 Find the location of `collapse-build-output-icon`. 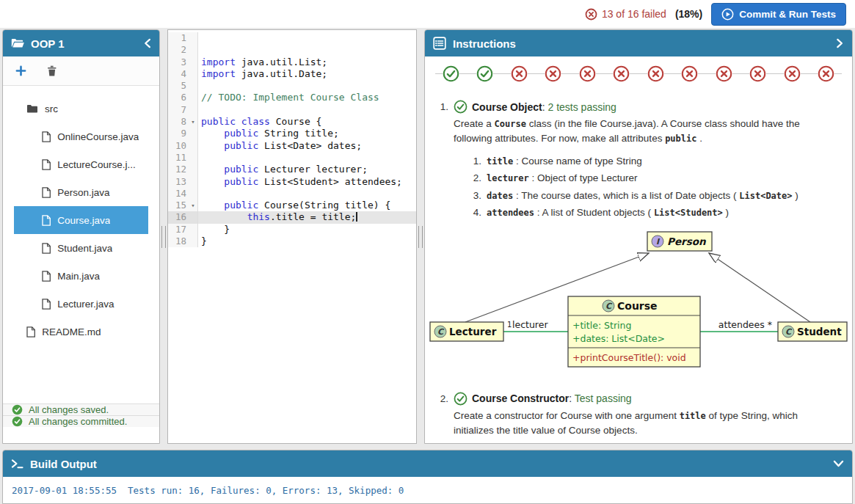

collapse-build-output-icon is located at coordinates (838, 464).